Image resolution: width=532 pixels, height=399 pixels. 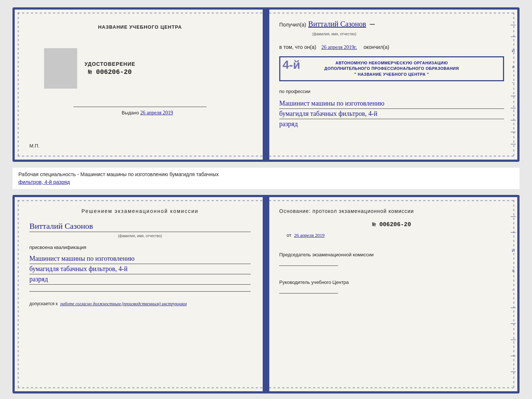 I want to click on deco-label-i: И, so click(x=513, y=51).